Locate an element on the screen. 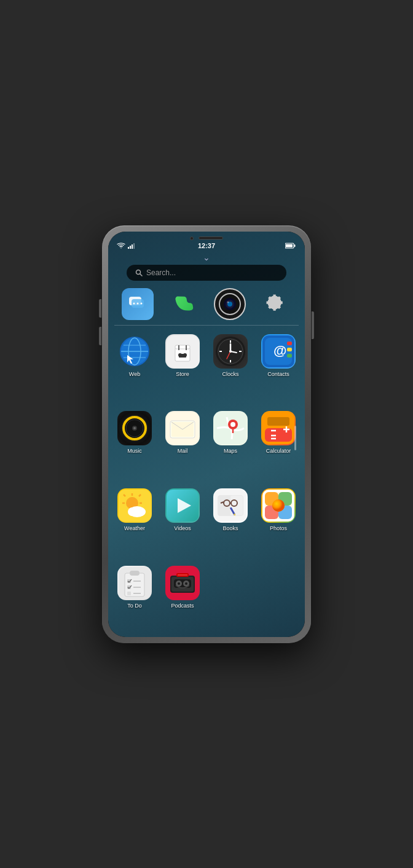  app-weather: Weather is located at coordinates (135, 522).